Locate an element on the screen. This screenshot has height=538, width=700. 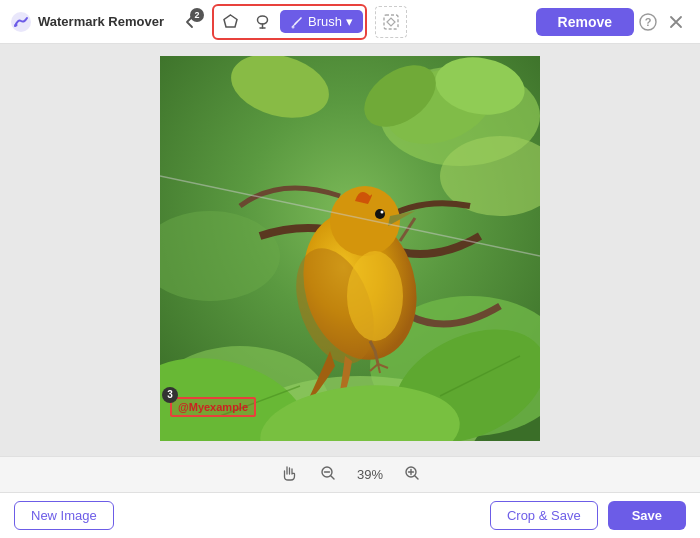
back-button: 2 is located at coordinates (190, 22).